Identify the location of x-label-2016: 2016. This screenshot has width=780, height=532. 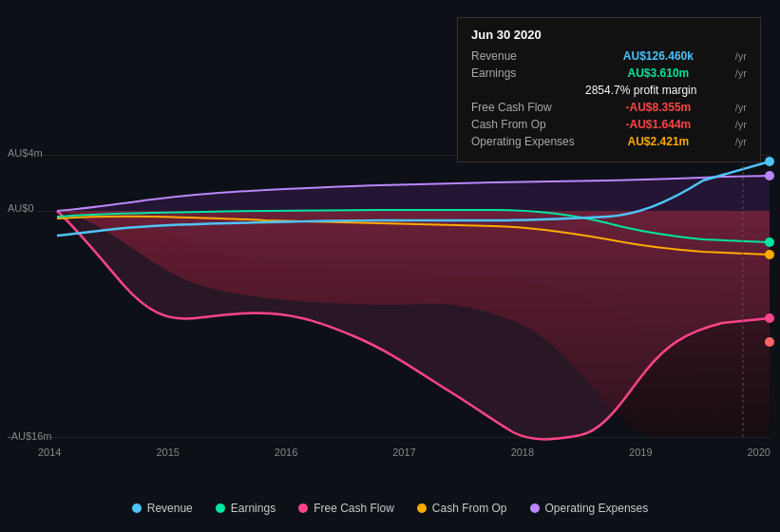
(286, 452).